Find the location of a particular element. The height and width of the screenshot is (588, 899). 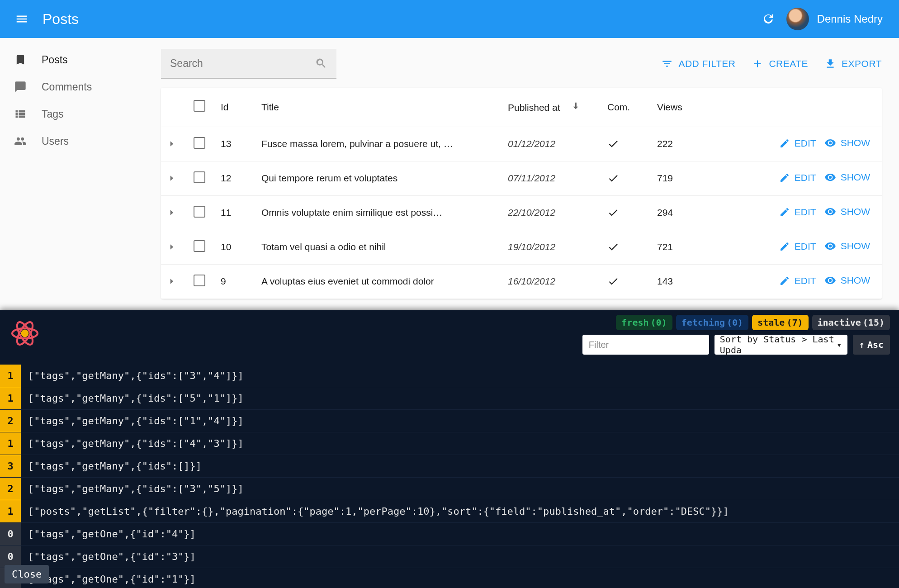

user-avatar is located at coordinates (798, 19).